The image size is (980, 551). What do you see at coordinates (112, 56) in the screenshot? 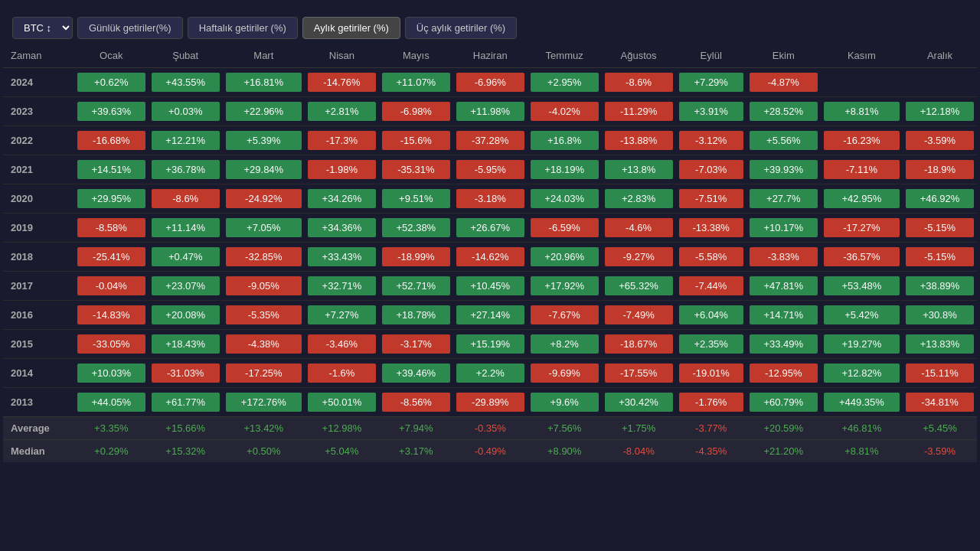
I see `col-ocak: Ocak` at bounding box center [112, 56].